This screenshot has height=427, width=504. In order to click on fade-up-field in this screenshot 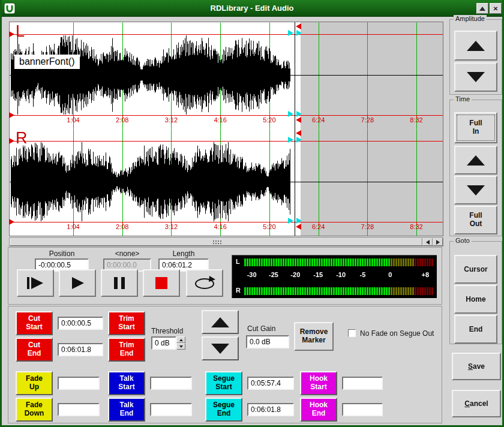, I will do `click(79, 383)`.